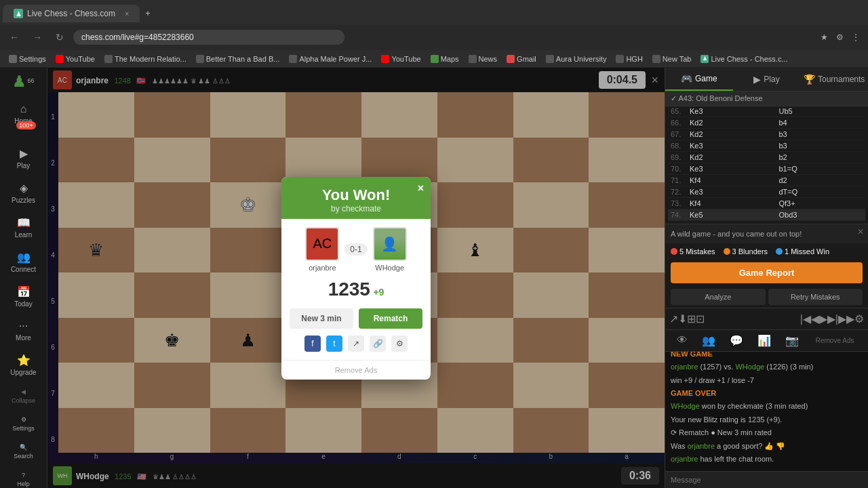 This screenshot has width=868, height=488. What do you see at coordinates (399, 344) in the screenshot?
I see `embed-btn: ⚙` at bounding box center [399, 344].